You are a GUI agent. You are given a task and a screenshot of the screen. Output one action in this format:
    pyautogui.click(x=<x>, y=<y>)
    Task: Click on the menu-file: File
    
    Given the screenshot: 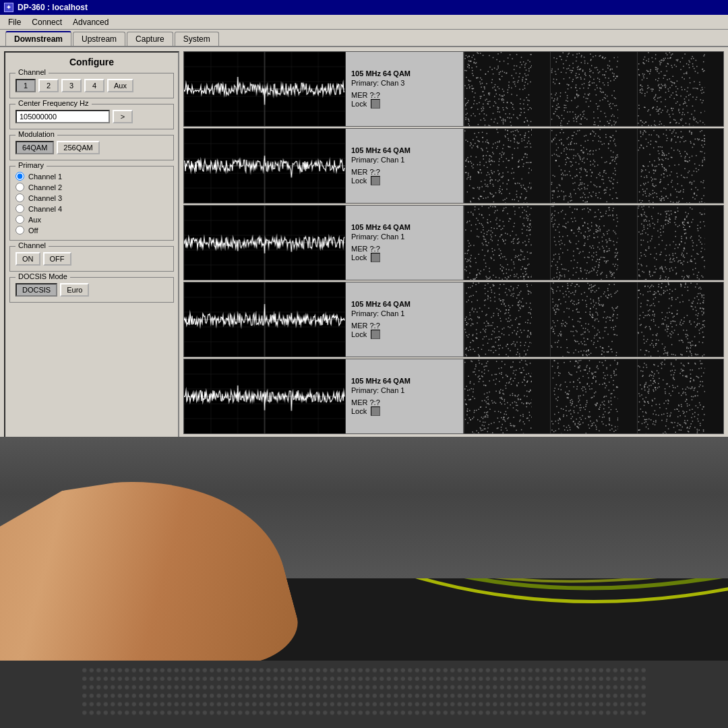 What is the action you would take?
    pyautogui.click(x=15, y=22)
    